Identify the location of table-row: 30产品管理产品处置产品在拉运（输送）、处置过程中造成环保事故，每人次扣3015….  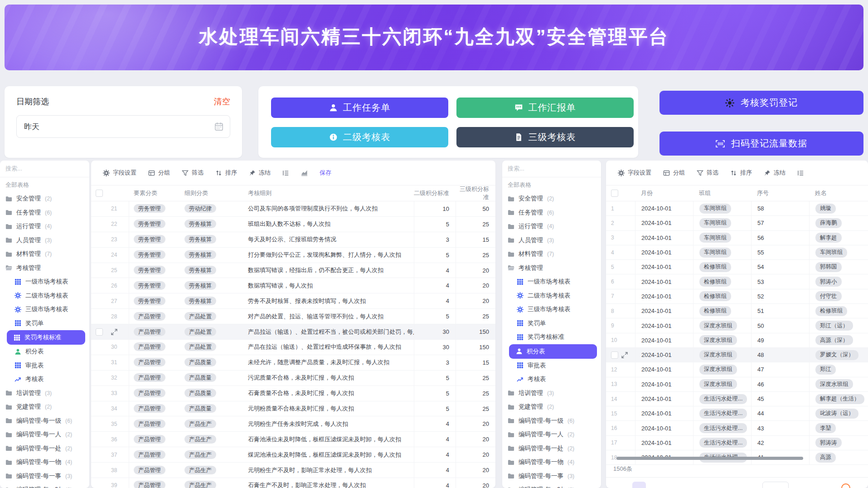
(293, 347).